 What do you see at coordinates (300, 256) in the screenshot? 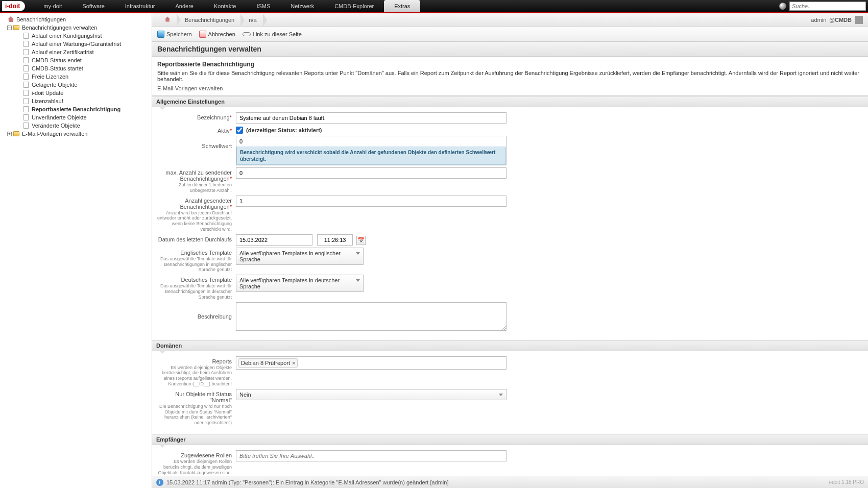
I see `tpl-en-select: Alle verfügbaren Templates in englischer…` at bounding box center [300, 256].